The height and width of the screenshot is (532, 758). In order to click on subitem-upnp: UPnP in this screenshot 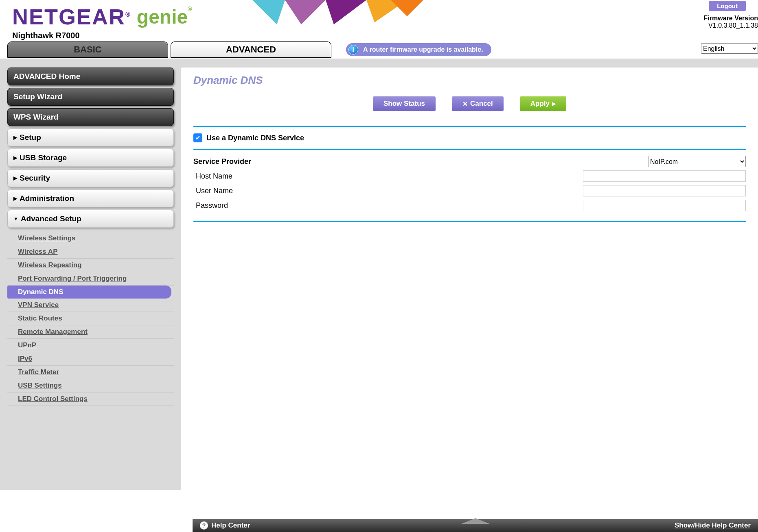, I will do `click(90, 346)`.